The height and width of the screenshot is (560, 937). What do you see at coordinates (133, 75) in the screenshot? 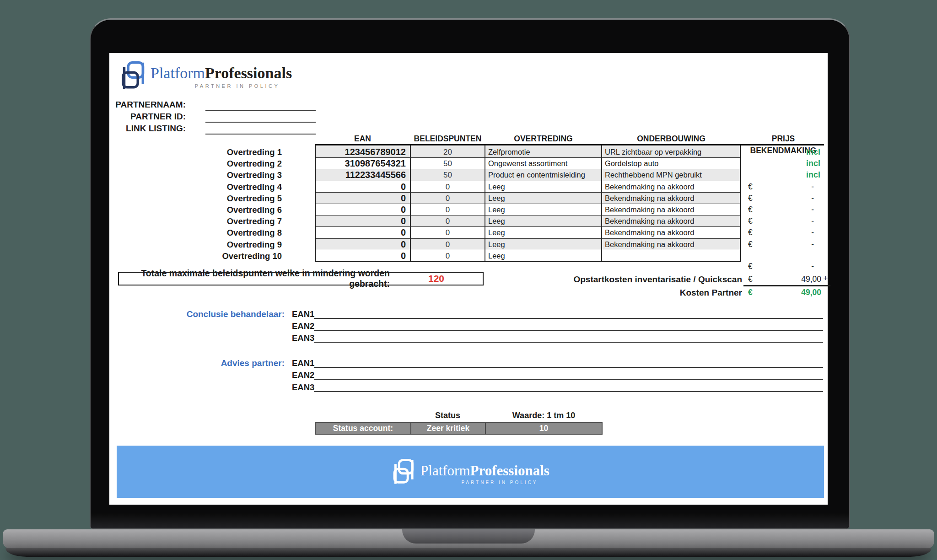
I see `platform-professionals-logo-icon` at bounding box center [133, 75].